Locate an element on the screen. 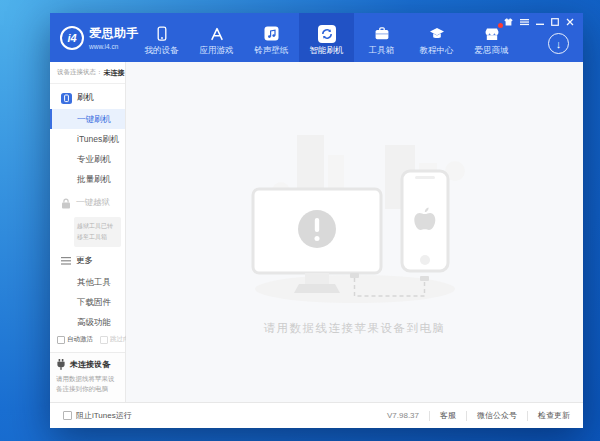 The image size is (600, 441). sidebar-item-batch-flash: 批量刷机 is located at coordinates (88, 179).